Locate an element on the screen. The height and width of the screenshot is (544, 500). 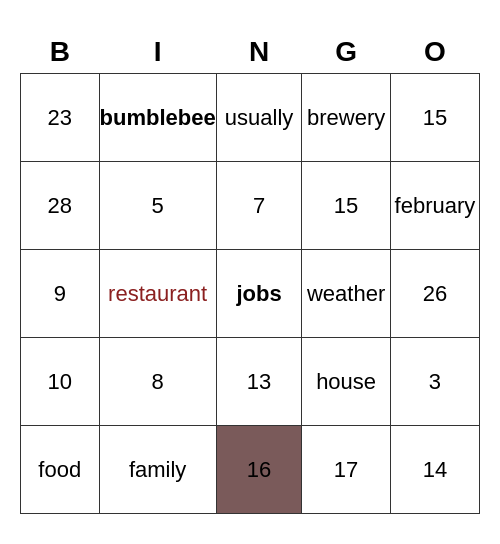
table-row: foodfamily161714 is located at coordinates (250, 470).